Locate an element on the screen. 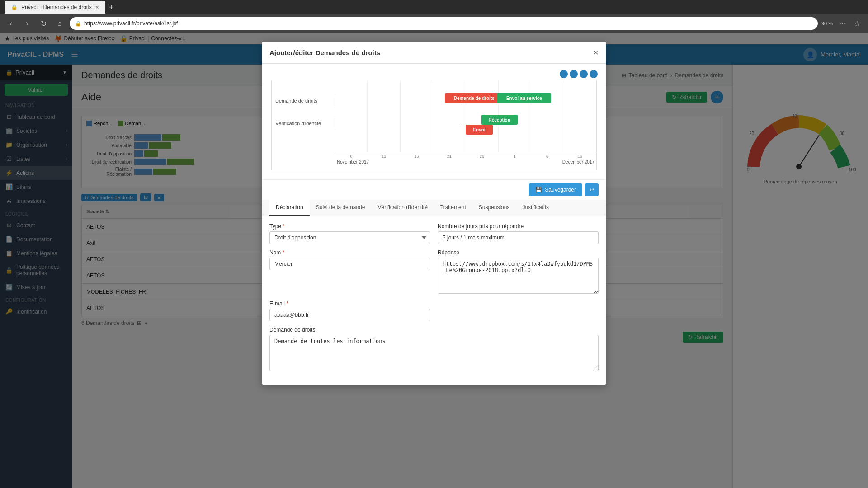  gantt-connector-line is located at coordinates (462, 111).